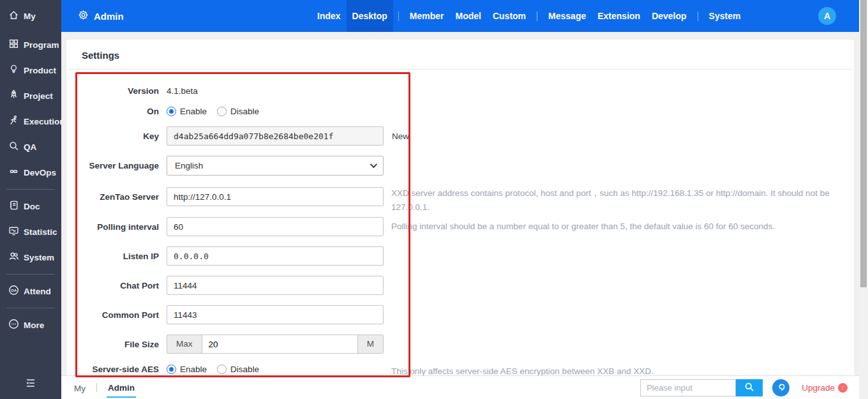 The image size is (868, 399). Describe the element at coordinates (189, 166) in the screenshot. I see `server-language-value: English` at that location.